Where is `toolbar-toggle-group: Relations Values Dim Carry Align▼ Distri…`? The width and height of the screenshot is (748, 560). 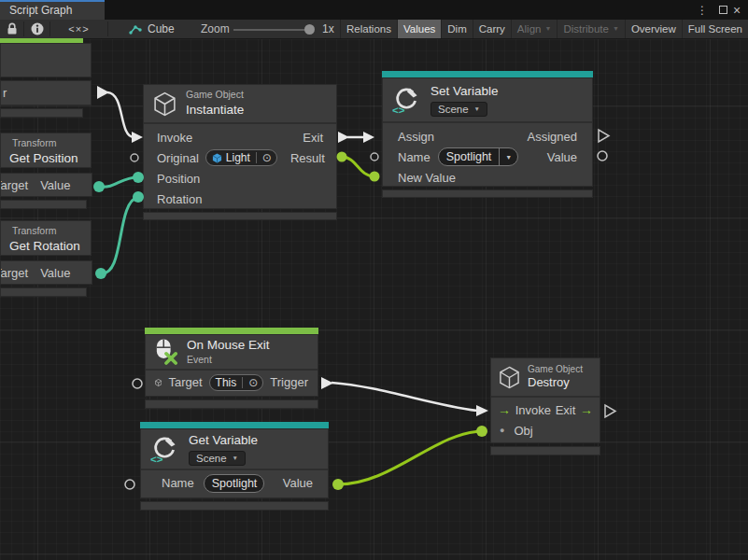 toolbar-toggle-group: Relations Values Dim Carry Align▼ Distri… is located at coordinates (543, 29).